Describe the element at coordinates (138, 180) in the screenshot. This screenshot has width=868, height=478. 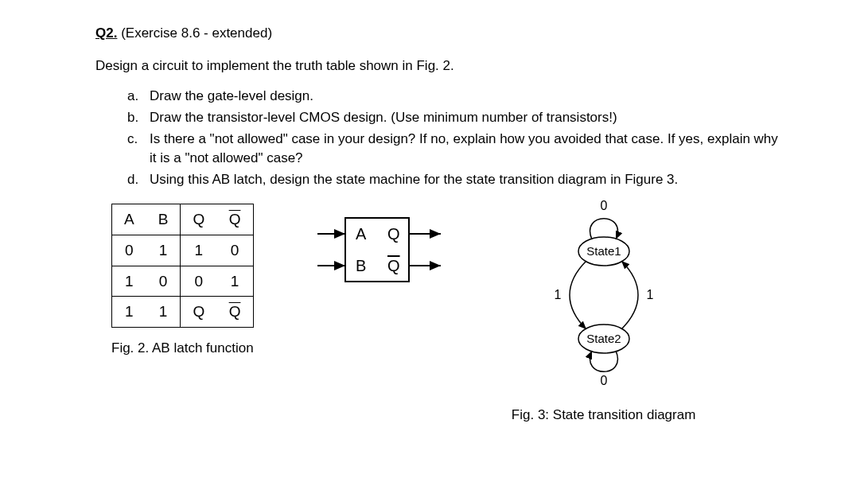
I see `list-marker: d.` at that location.